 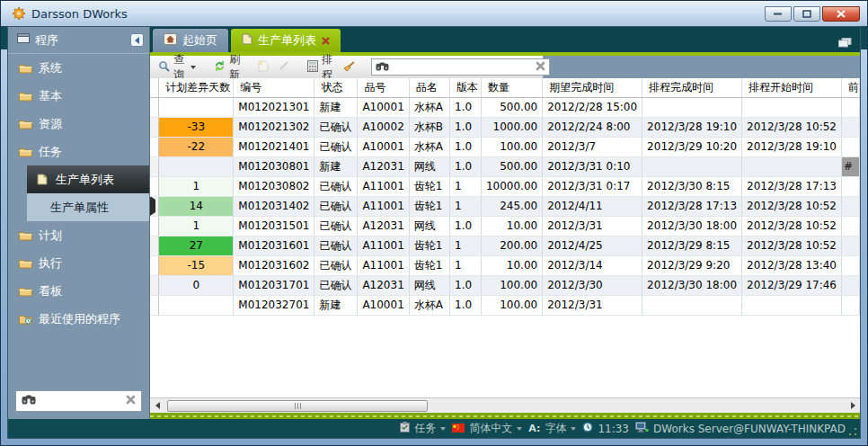 What do you see at coordinates (505, 405) in the screenshot?
I see `horizontal-scrollbar` at bounding box center [505, 405].